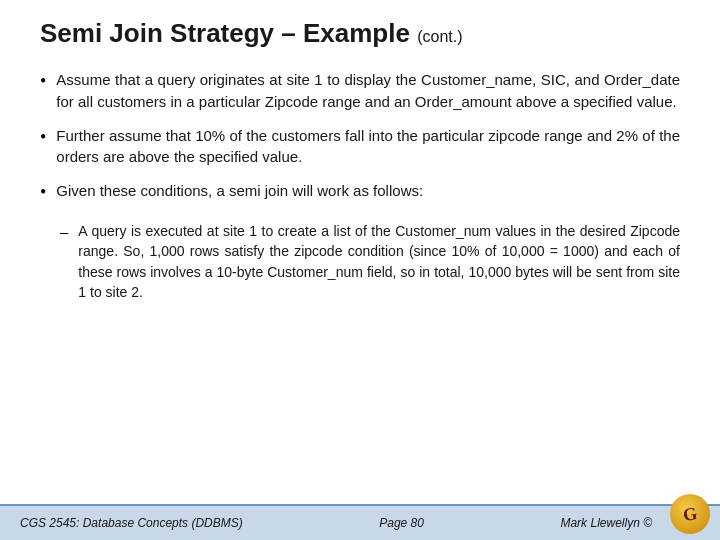  I want to click on bullet-item-3: • Given these conditions, a semi join wi…, so click(360, 192).